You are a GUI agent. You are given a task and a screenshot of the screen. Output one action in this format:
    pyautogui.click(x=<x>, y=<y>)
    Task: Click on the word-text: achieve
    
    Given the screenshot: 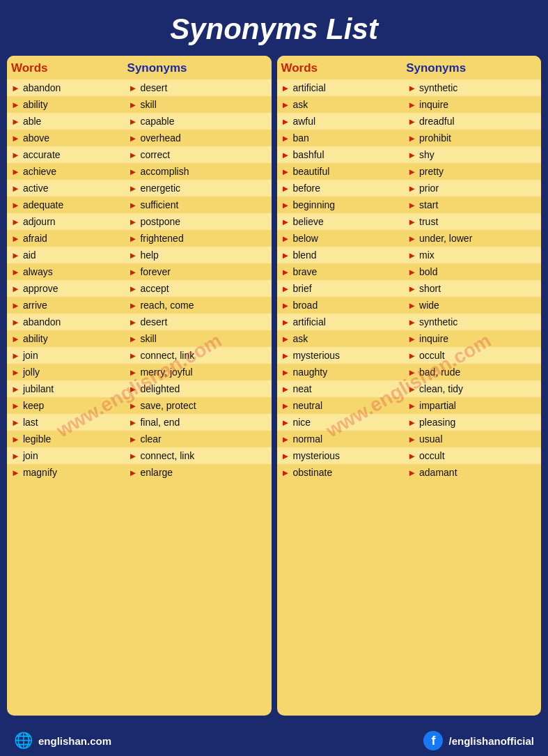 What is the action you would take?
    pyautogui.click(x=40, y=171)
    